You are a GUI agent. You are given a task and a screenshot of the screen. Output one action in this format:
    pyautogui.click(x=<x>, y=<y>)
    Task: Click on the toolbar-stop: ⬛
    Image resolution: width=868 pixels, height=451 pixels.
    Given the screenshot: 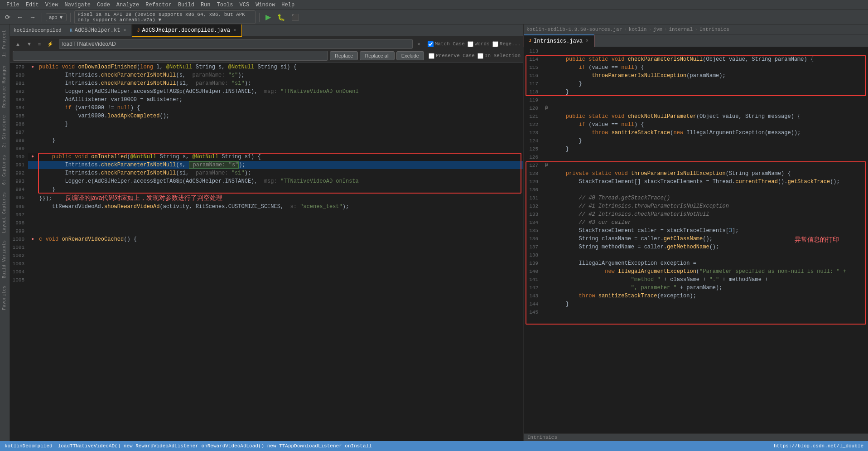 What is the action you would take?
    pyautogui.click(x=295, y=17)
    